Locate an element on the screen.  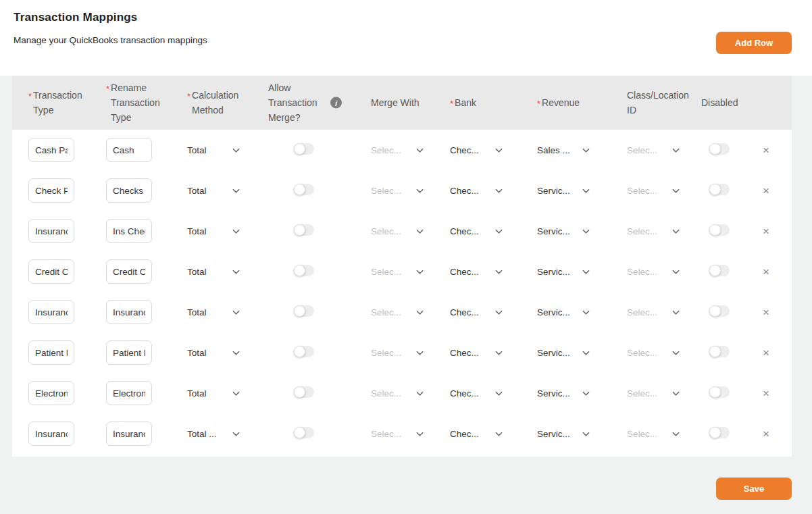
table-header-row: *Transaction Type*Rename Transaction Typ… is located at coordinates (402, 103).